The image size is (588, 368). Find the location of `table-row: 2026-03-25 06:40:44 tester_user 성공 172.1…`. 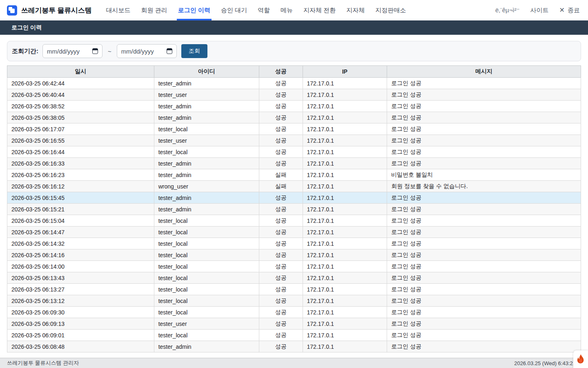

table-row: 2026-03-25 06:40:44 tester_user 성공 172.1… is located at coordinates (294, 95).